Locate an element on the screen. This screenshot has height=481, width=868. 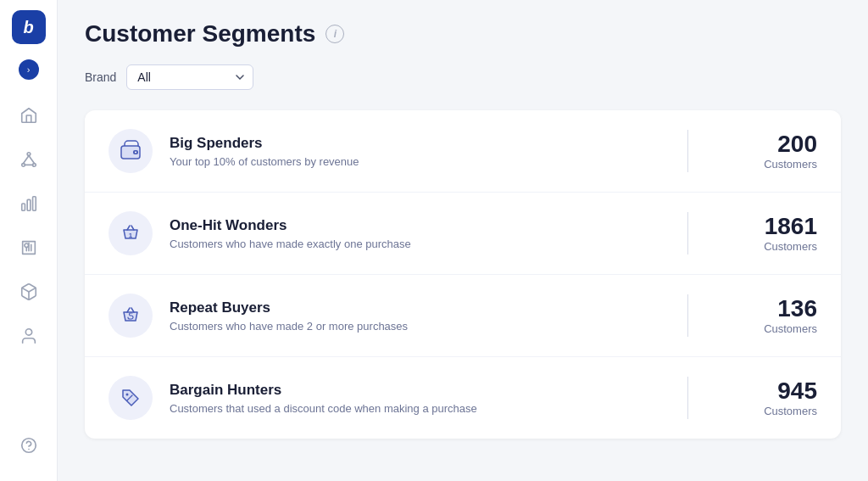
sidebar-item-customers is located at coordinates (29, 336).